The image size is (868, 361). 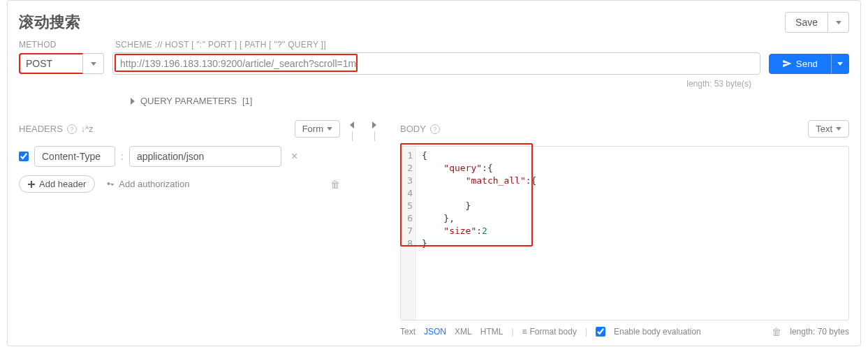 What do you see at coordinates (719, 84) in the screenshot?
I see `url-length-label: length: 53 byte(s)` at bounding box center [719, 84].